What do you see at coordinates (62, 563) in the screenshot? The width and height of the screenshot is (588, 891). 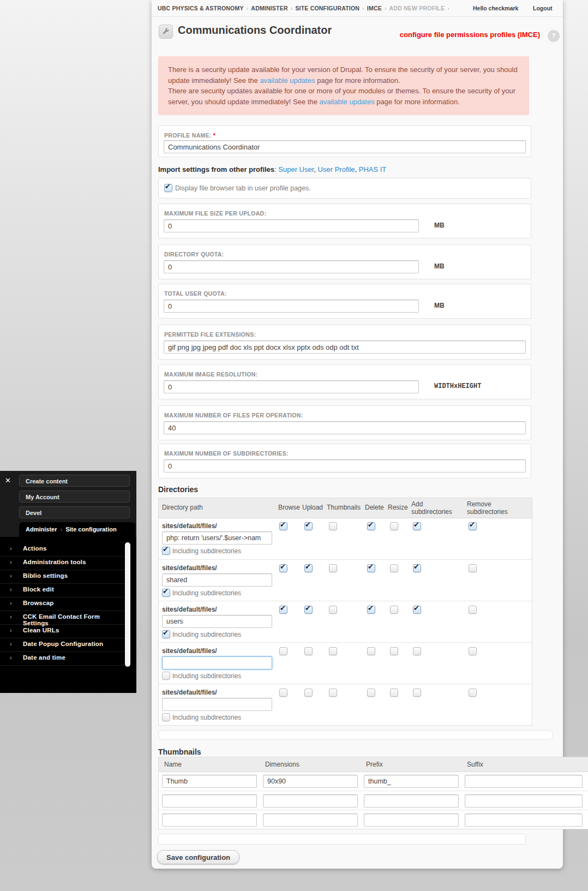 I see `menu-item-administration-tools: ›Administration tools` at bounding box center [62, 563].